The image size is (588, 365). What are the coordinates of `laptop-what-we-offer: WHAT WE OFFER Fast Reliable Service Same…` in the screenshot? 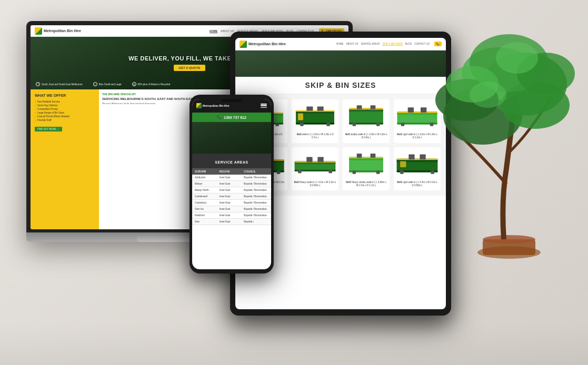 It's located at (65, 159).